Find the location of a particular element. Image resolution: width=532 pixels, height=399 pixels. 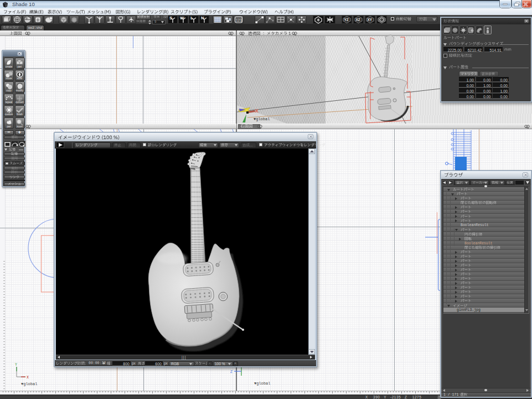

svg-text: W is located at coordinates (182, 18).